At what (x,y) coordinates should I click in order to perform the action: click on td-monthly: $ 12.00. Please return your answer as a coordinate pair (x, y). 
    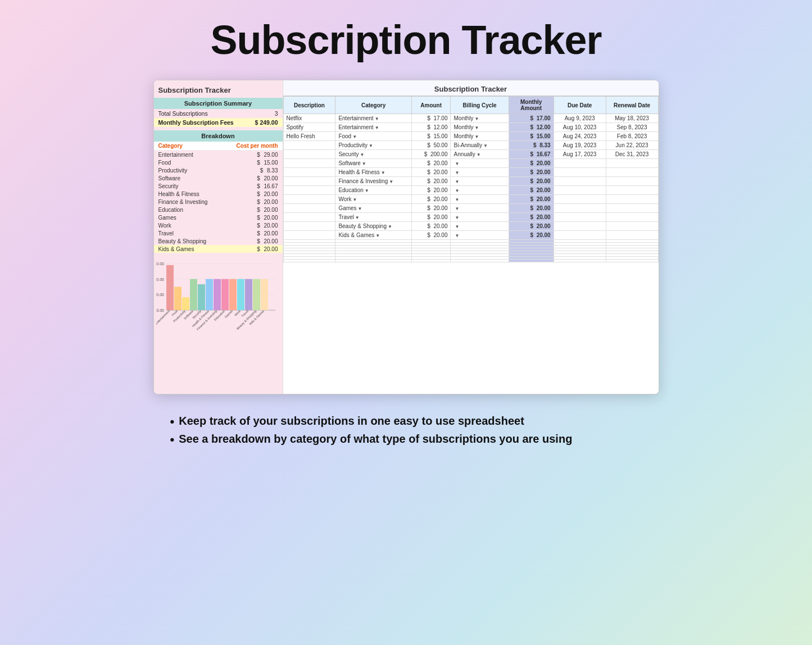
    Looking at the image, I should click on (531, 128).